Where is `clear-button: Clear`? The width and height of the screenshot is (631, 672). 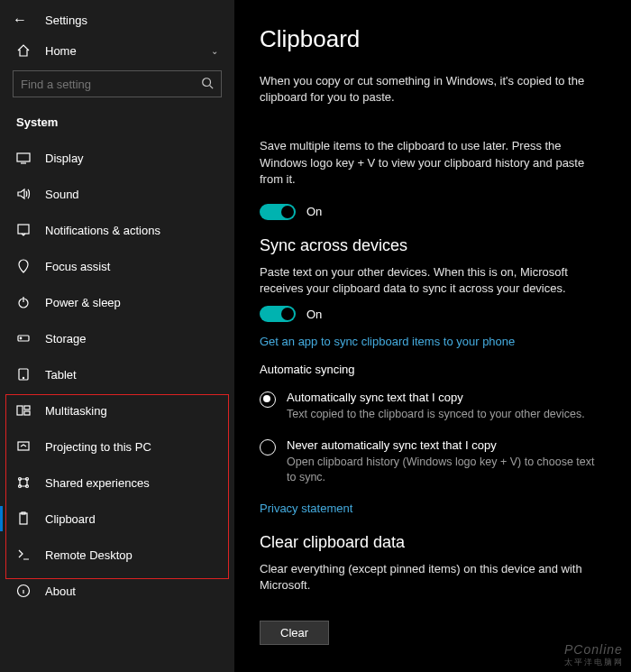 clear-button: Clear is located at coordinates (294, 633).